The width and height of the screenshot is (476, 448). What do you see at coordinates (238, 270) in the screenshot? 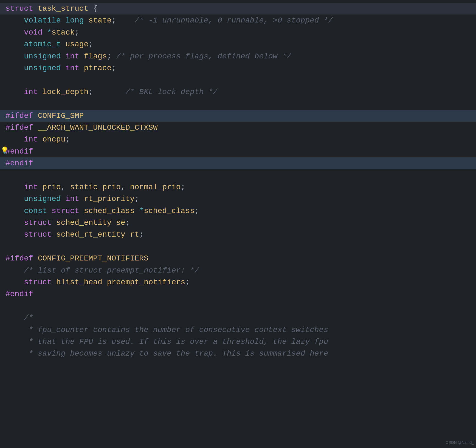
I see `line-23: /* list of struct preempt_notifier: */` at bounding box center [238, 270].